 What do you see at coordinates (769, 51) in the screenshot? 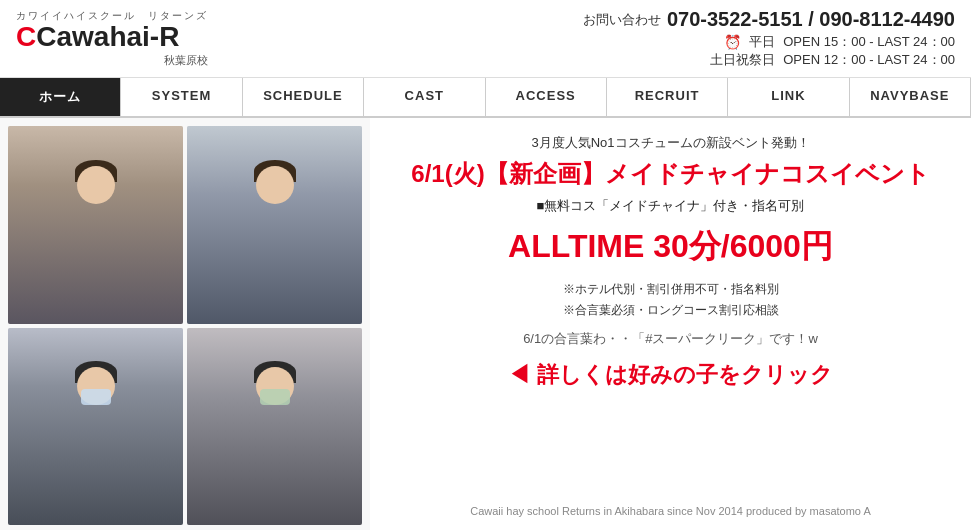
I see `hours: ⏰ 平日 OPEN 15：00 - LAST 24：00 土日祝祭日 OPEN …` at bounding box center [769, 51].